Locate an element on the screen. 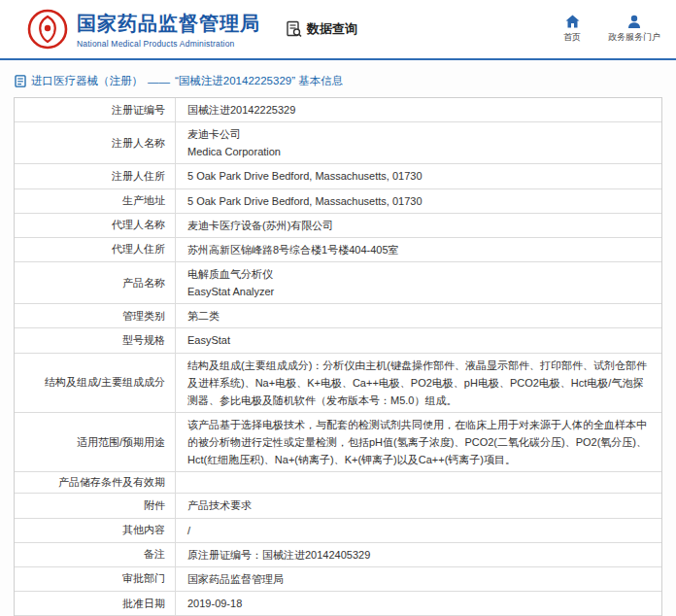 This screenshot has height=616, width=676. table-row: 管理类别 第二类 is located at coordinates (338, 315).